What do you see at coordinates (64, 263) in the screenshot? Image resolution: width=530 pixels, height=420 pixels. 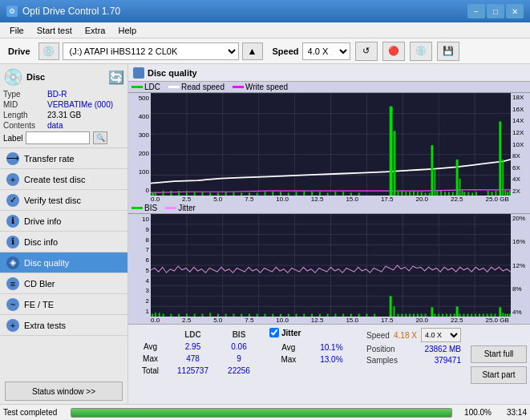 I see `sidebar-item-disc-quality: ◈ Disc quality` at bounding box center [64, 263].